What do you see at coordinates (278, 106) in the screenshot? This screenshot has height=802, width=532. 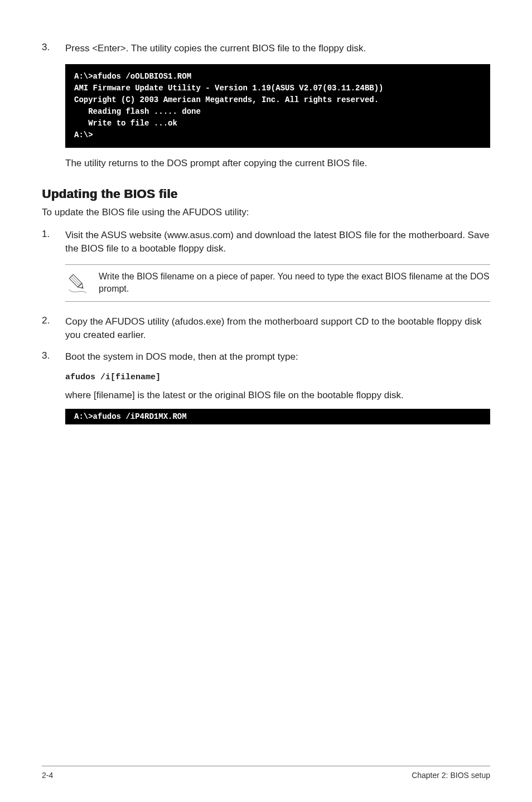 I see `terminal-output: A:\>afudos /oOLDBIOS1.ROM AMI Firmware U…` at bounding box center [278, 106].